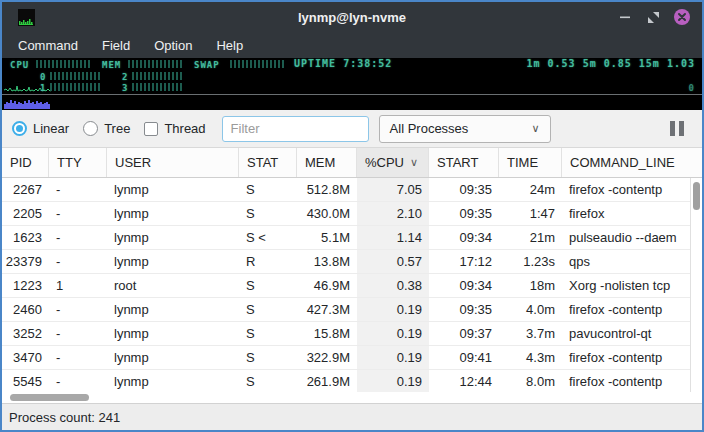 Image resolution: width=704 pixels, height=432 pixels. I want to click on column-header-label: MEM, so click(320, 162).